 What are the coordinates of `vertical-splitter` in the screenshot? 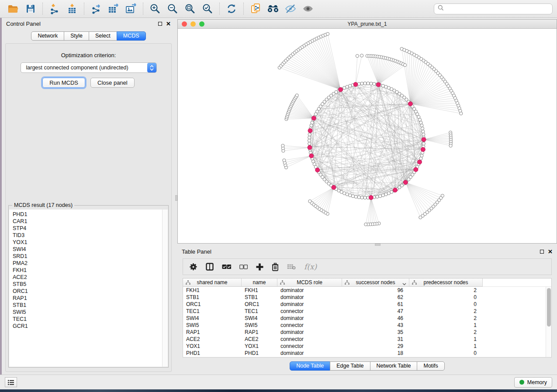 It's located at (176, 196).